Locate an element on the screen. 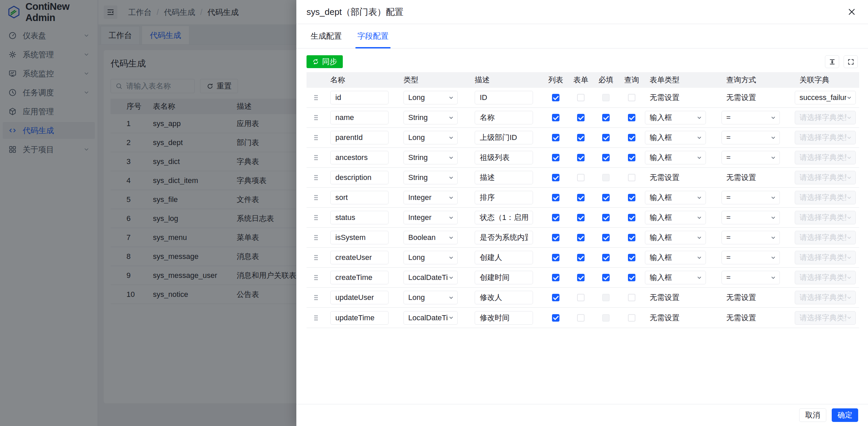 The height and width of the screenshot is (426, 868). tab-generate-config: 生成配置 is located at coordinates (326, 36).